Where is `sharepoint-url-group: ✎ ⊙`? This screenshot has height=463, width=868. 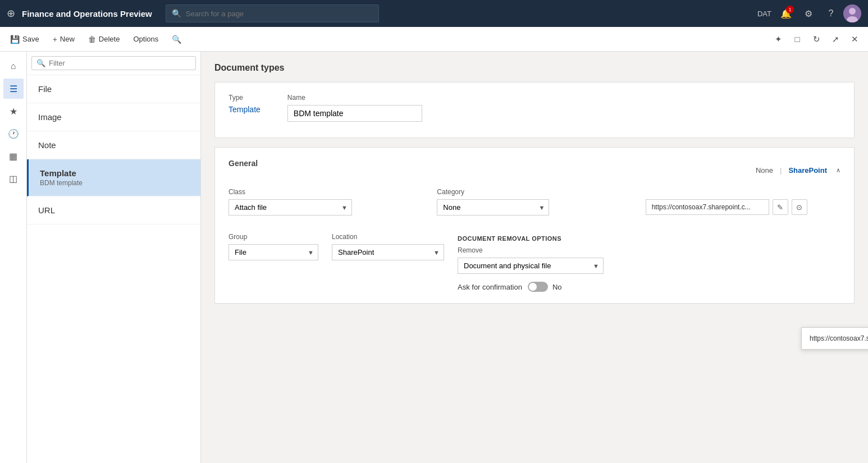 sharepoint-url-group: ✎ ⊙ is located at coordinates (743, 206).